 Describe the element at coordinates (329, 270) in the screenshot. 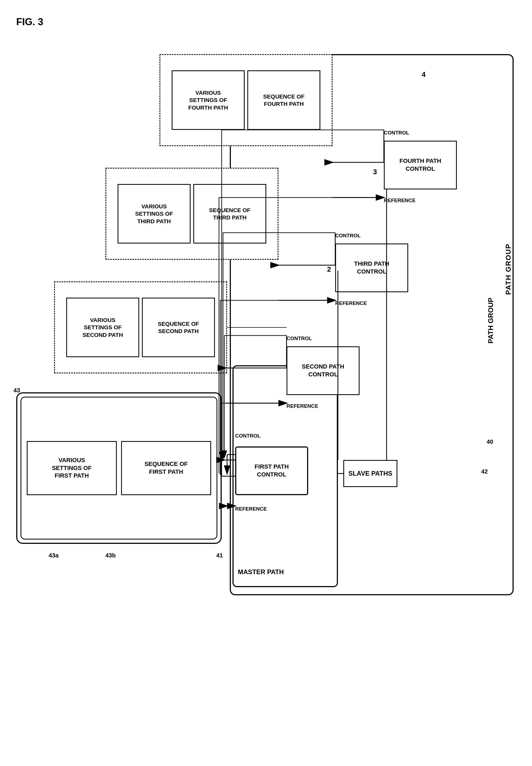

I see `number-2: 2` at that location.